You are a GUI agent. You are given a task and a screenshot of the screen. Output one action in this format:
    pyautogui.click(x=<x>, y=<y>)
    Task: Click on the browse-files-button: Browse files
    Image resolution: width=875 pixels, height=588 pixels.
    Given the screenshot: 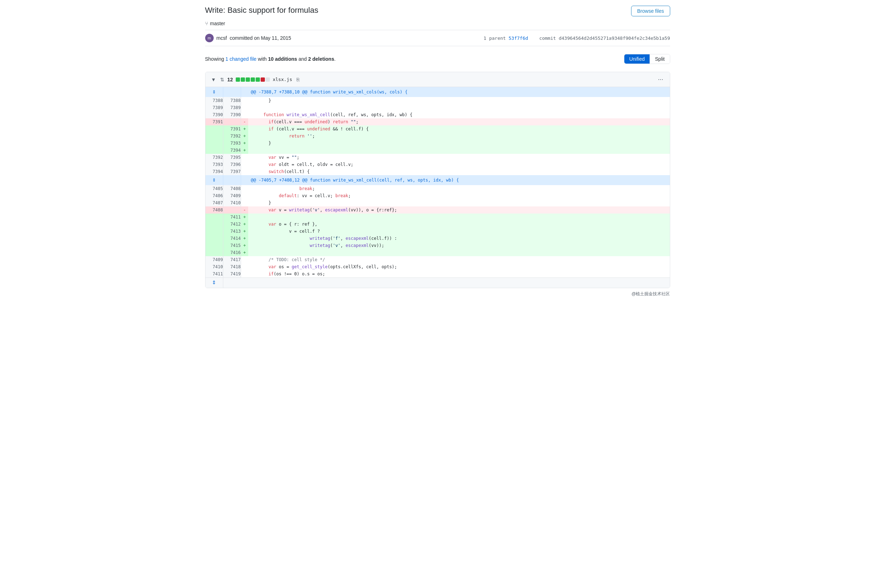 What is the action you would take?
    pyautogui.click(x=651, y=11)
    